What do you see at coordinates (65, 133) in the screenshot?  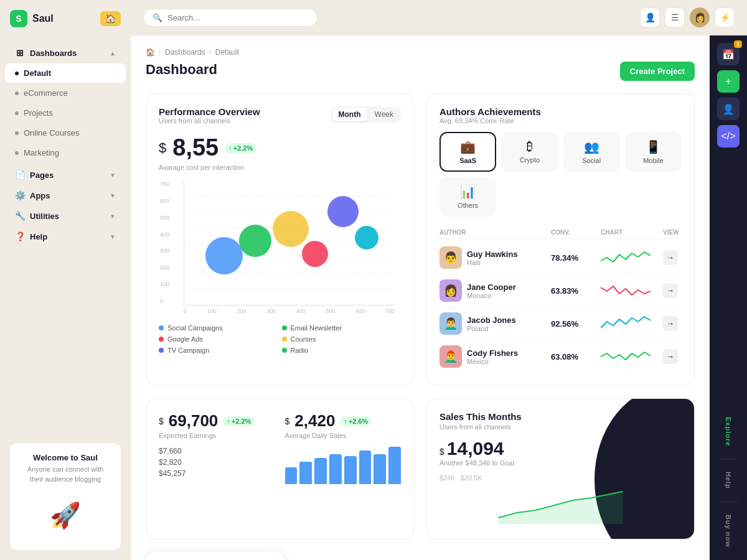 I see `sidebar-item-online-courses: Online Courses` at bounding box center [65, 133].